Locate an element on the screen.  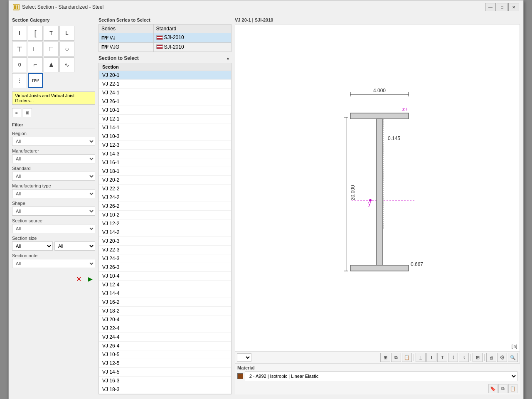
filter-select-standard: All is located at coordinates (54, 176).